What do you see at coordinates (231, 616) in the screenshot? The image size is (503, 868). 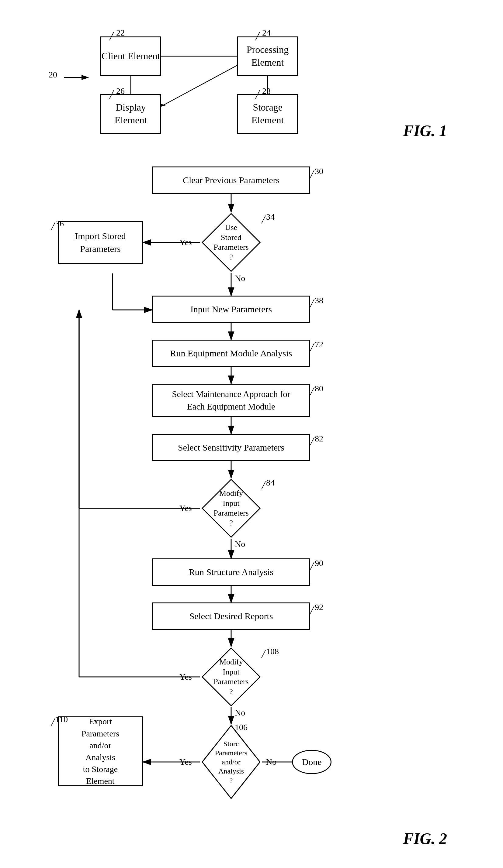 I see `select-reports-box: Select Desired Reports` at bounding box center [231, 616].